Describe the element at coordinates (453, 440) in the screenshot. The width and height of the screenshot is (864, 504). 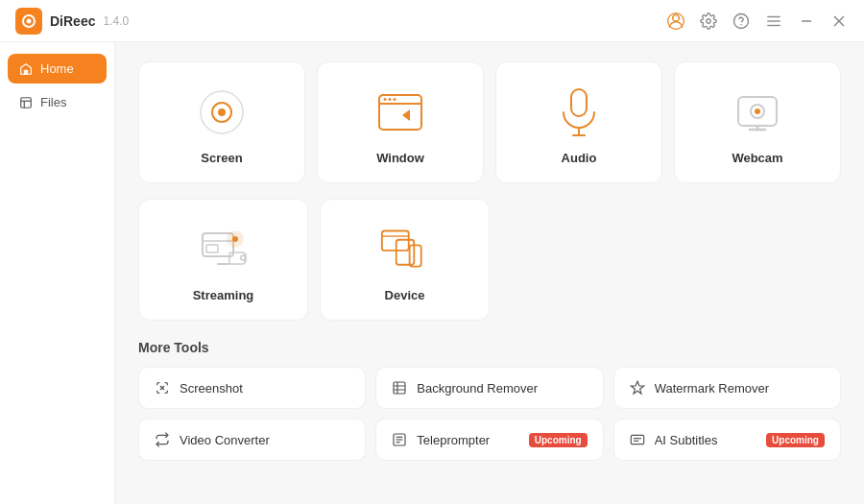
I see `teleprompter-label: Teleprompter` at that location.